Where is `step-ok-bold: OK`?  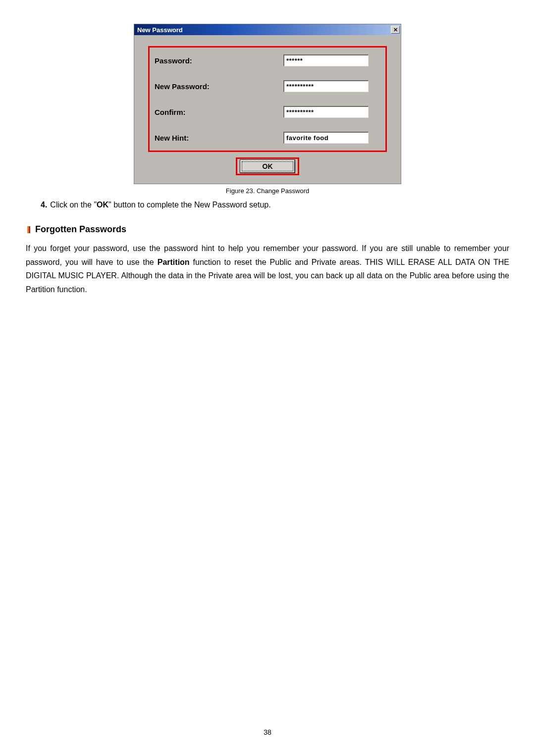
step-ok-bold: OK is located at coordinates (103, 205).